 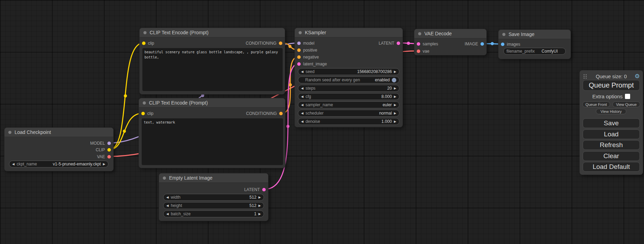 I want to click on widget-ckpt-name: ◀ ckpt_name v1-5-pruned-emaonly.ckpt ▶, so click(x=59, y=164).